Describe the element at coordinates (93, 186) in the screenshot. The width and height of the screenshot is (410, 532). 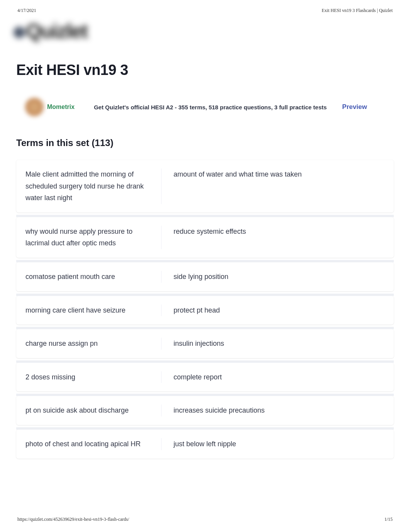
I see `card-term: Male client admitted the morning of sche…` at that location.